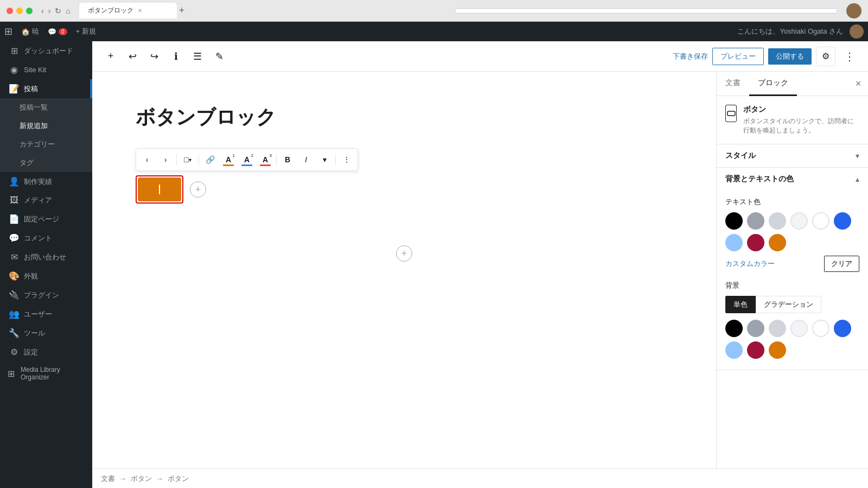  What do you see at coordinates (756, 328) in the screenshot?
I see `bg-swatch-gray` at bounding box center [756, 328].